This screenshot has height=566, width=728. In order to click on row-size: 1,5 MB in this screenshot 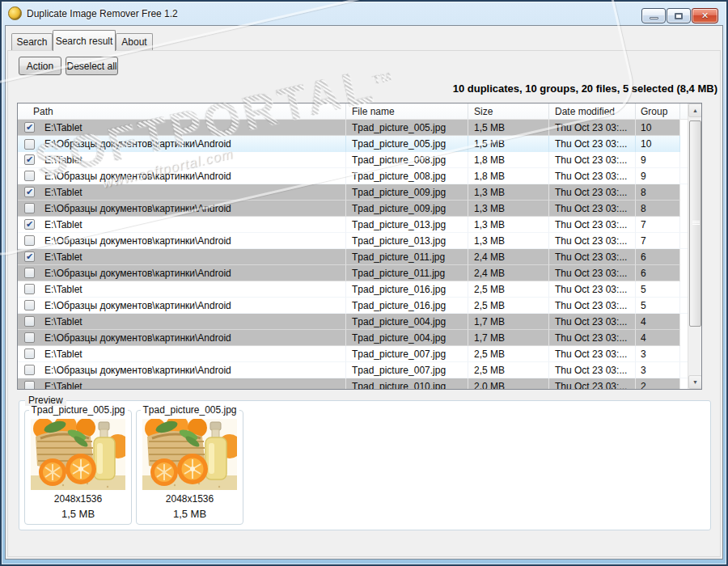, I will do `click(509, 128)`.